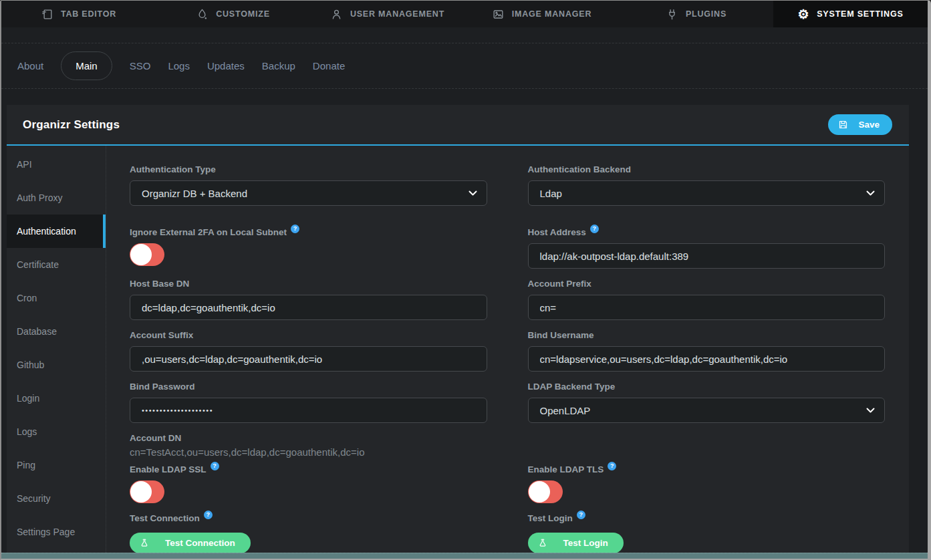 The height and width of the screenshot is (560, 931). Describe the element at coordinates (309, 452) in the screenshot. I see `account-dn-value: cn=TestAcct,ou=users,dc=ldap,dc=goauthen…` at that location.